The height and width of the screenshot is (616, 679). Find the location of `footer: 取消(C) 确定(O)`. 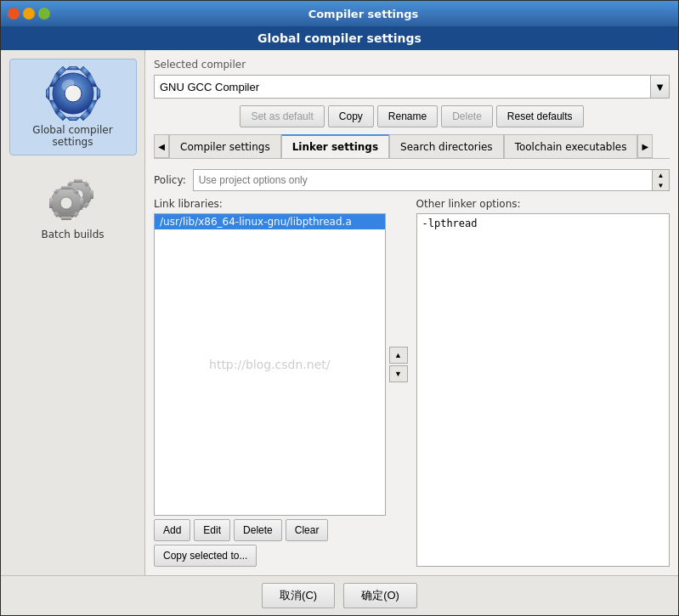

footer: 取消(C) 确定(O) is located at coordinates (340, 595).